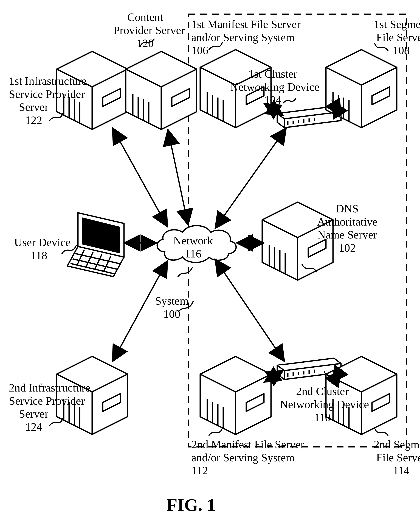 The image size is (420, 530). Describe the element at coordinates (236, 395) in the screenshot. I see `manifest2-server-icon` at that location.